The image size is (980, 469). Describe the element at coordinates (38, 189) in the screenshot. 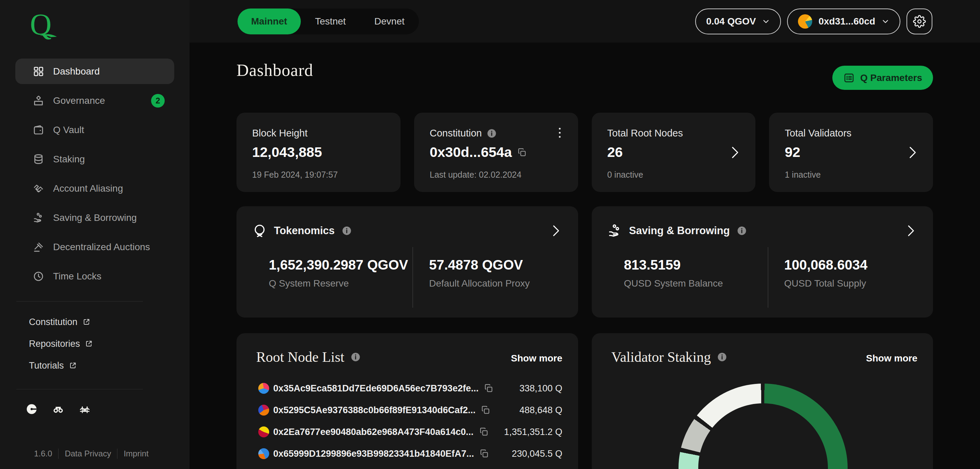

I see `handshake-icon` at that location.